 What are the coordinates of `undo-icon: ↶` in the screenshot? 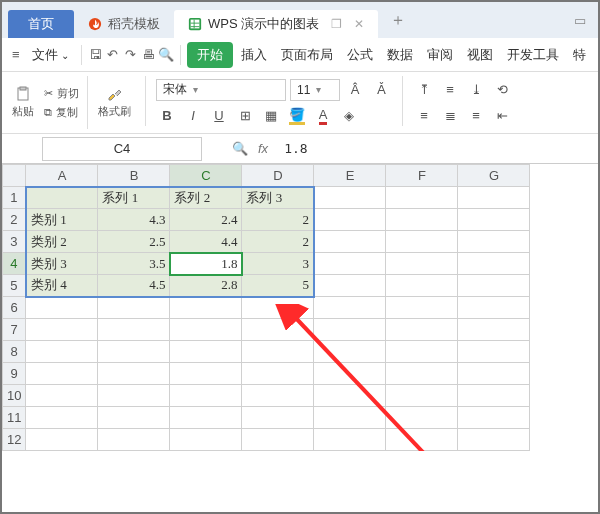 It's located at (113, 55).